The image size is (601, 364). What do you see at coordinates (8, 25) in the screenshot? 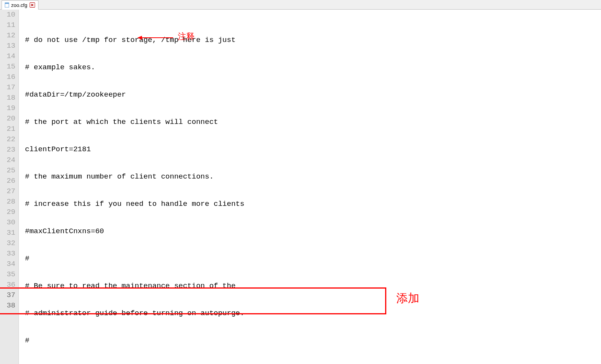
I see `line-number: 11` at bounding box center [8, 25].